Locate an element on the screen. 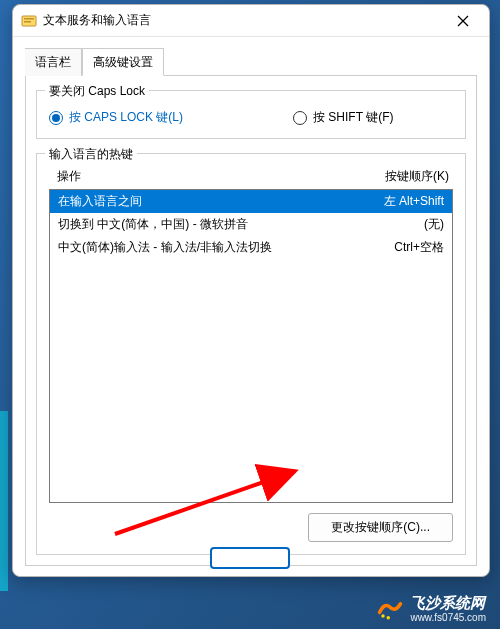  app-icon is located at coordinates (29, 21).